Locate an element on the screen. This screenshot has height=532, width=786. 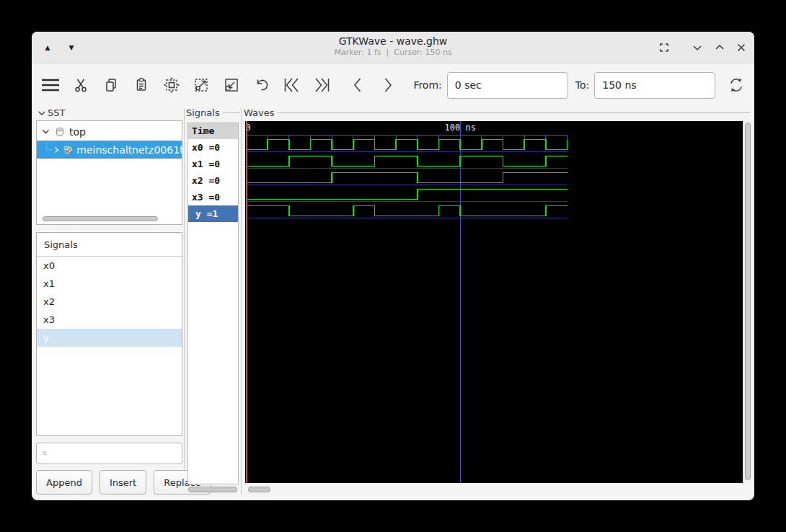
expander-down-icon is located at coordinates (46, 131).